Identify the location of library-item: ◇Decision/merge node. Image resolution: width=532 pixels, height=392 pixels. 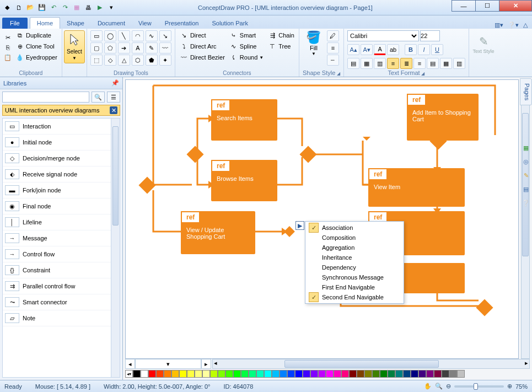
(61, 159).